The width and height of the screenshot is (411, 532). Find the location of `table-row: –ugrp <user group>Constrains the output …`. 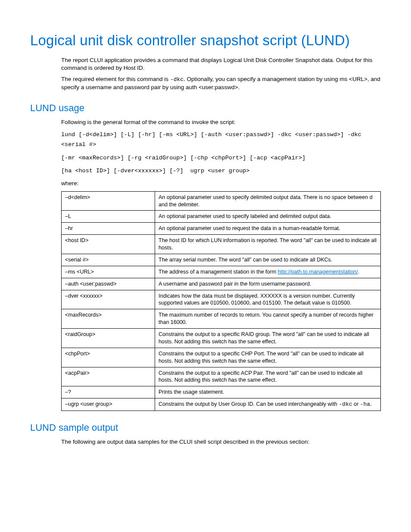

table-row: –ugrp <user group>Constrains the output … is located at coordinates (221, 405).